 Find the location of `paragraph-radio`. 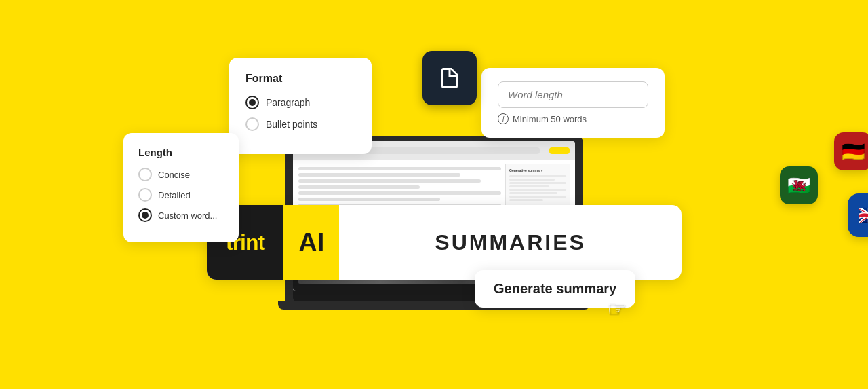

paragraph-radio is located at coordinates (252, 103).